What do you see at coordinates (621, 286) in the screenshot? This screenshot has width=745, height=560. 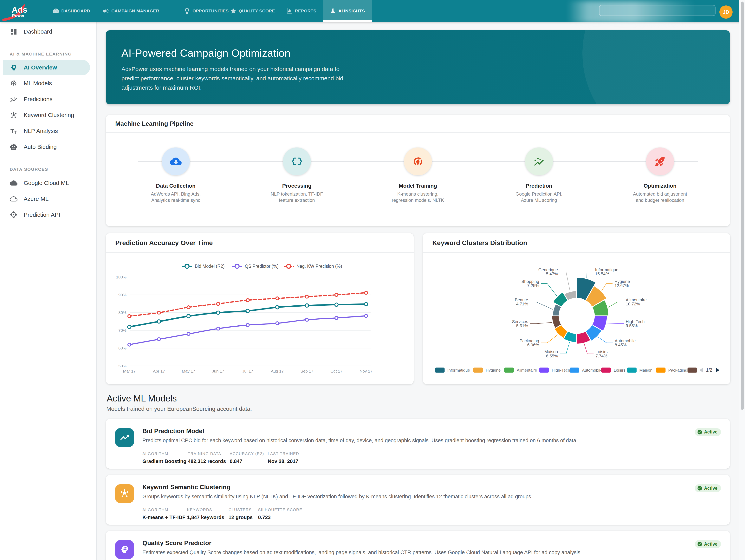 I see `svg-text: 12.67%` at bounding box center [621, 286].